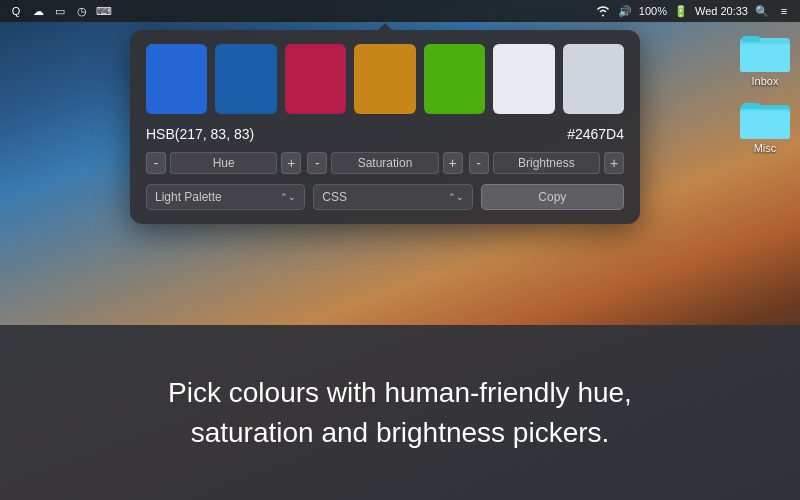 The width and height of the screenshot is (800, 500). I want to click on copy-button: Copy, so click(552, 197).